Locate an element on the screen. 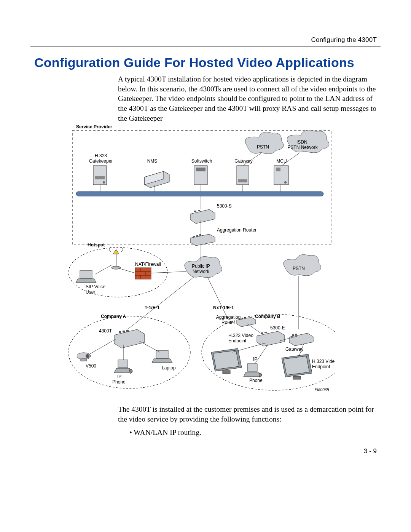  camera-icon is located at coordinates (84, 357).